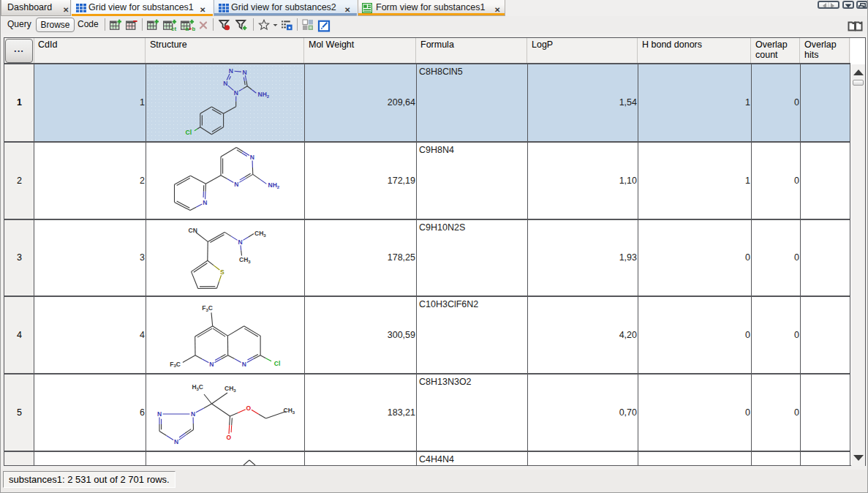  What do you see at coordinates (197, 388) in the screenshot?
I see `svg-text: H3C` at bounding box center [197, 388].